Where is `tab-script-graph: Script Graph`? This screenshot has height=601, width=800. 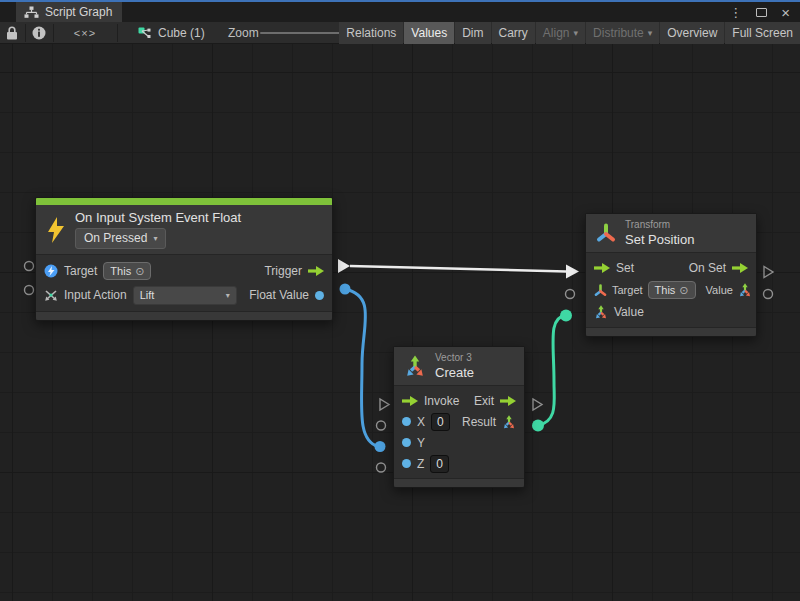
tab-script-graph: Script Graph is located at coordinates (69, 12).